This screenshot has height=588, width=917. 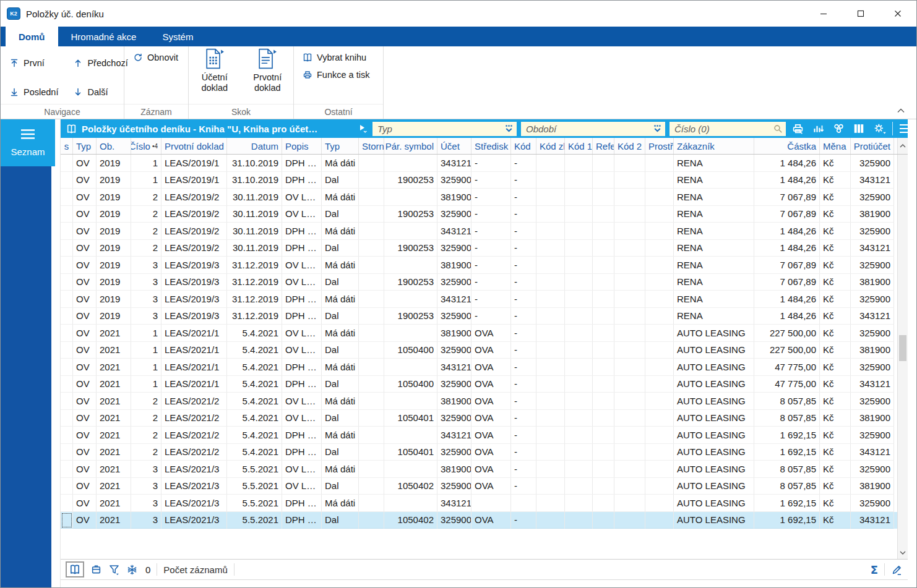 What do you see at coordinates (787, 197) in the screenshot?
I see `cell: 7 067,89` at bounding box center [787, 197].